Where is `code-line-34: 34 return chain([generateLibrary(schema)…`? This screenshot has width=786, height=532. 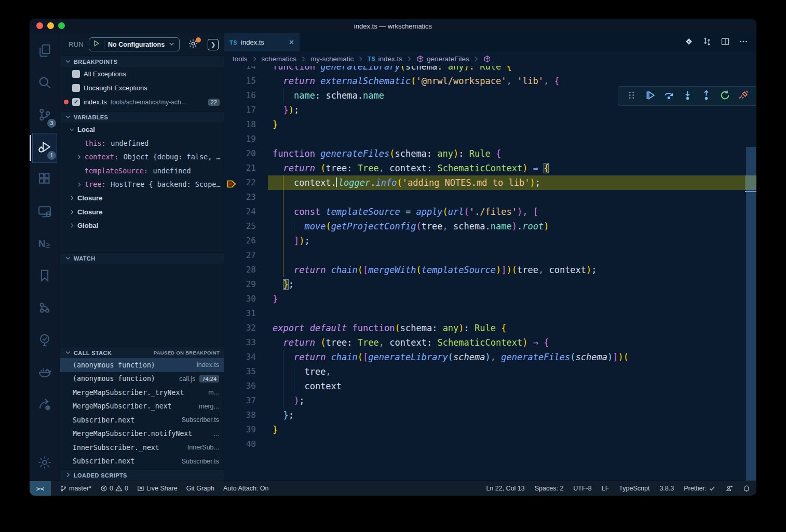 code-line-34: 34 return chain([generateLibrary(schema)… is located at coordinates (490, 357).